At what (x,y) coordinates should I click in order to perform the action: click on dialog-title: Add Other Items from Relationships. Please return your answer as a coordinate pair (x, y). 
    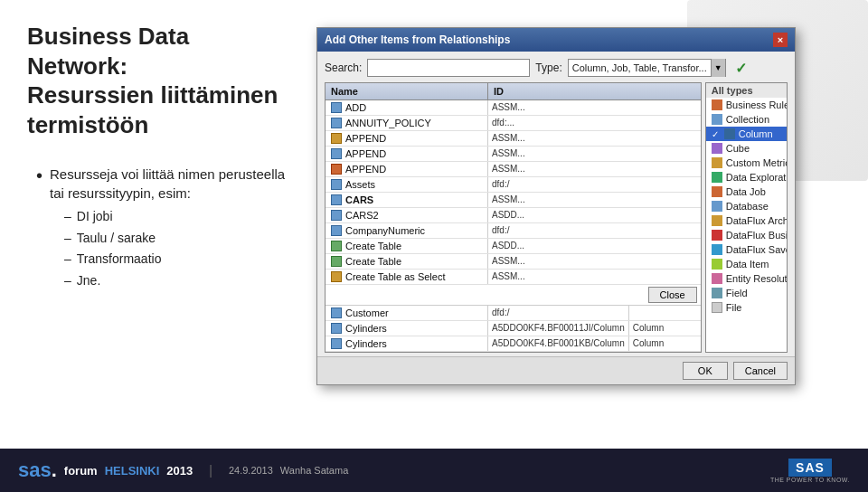
    Looking at the image, I should click on (418, 40).